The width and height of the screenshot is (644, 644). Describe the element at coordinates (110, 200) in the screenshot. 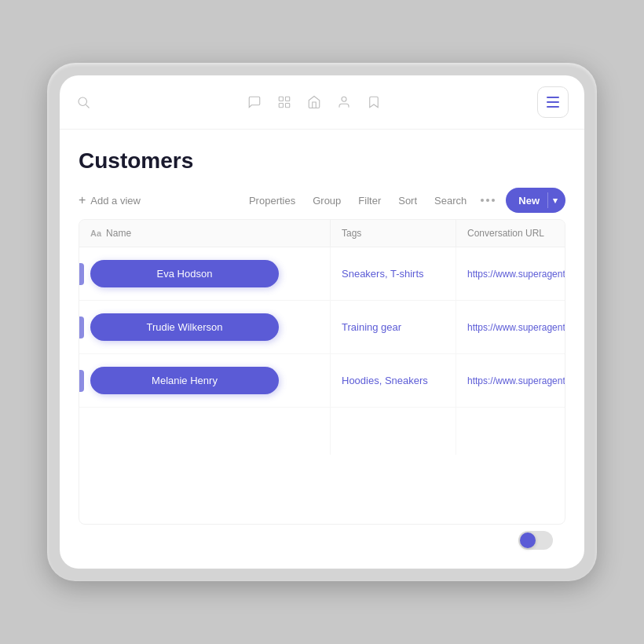

I see `add-view-button: + Add a view` at that location.